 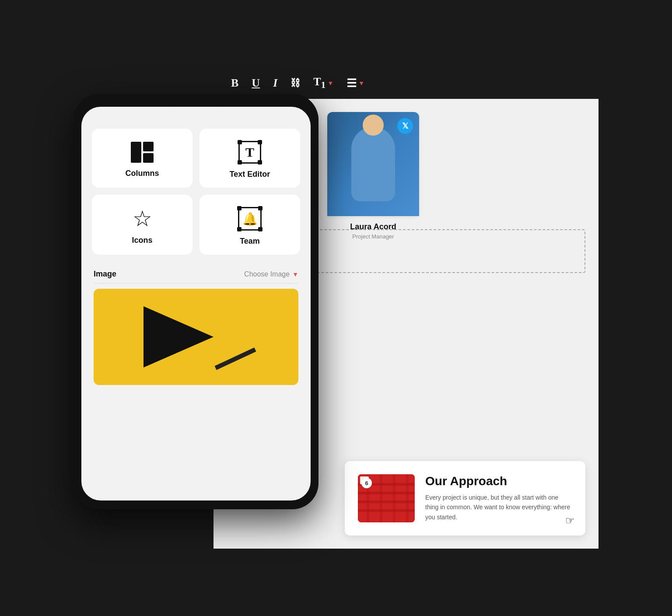 I want to click on laura-role: Project Manager, so click(x=373, y=236).